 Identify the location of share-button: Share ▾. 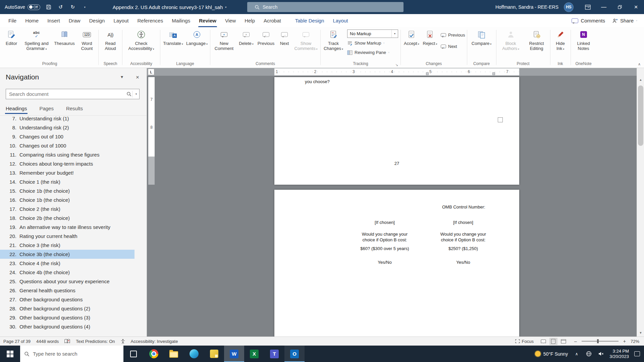
(625, 21).